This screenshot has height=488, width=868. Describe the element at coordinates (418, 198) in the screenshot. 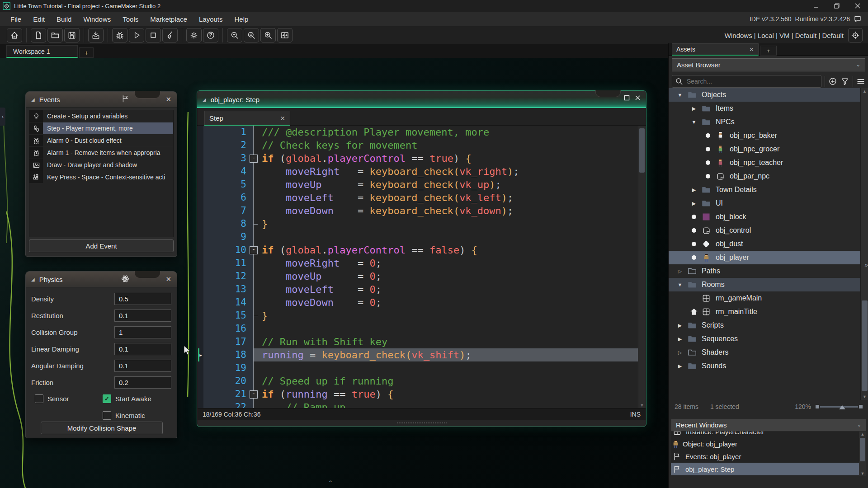

I see `code-line-6: 6 moveLeft = keyboard_check(vk_left);` at that location.